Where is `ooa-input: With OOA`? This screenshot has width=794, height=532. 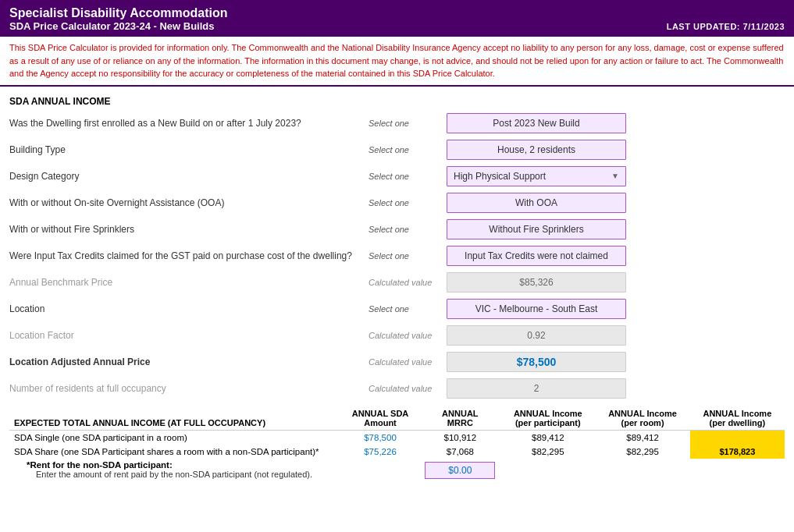 ooa-input: With OOA is located at coordinates (536, 203).